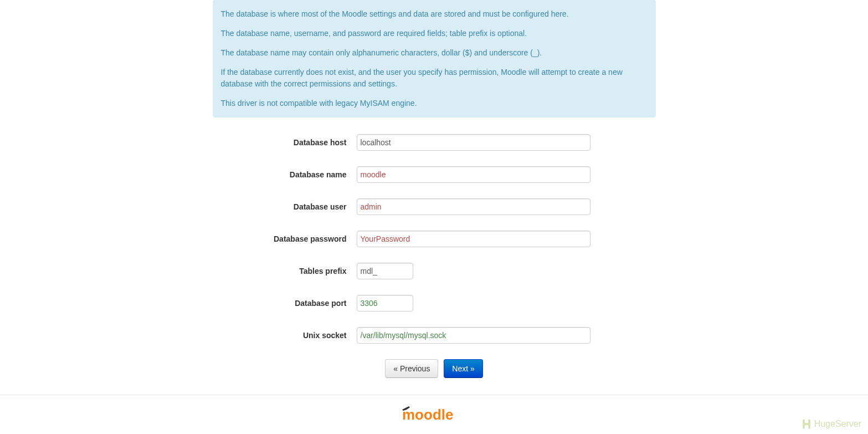 The image size is (868, 434). I want to click on next-button: Next », so click(463, 369).